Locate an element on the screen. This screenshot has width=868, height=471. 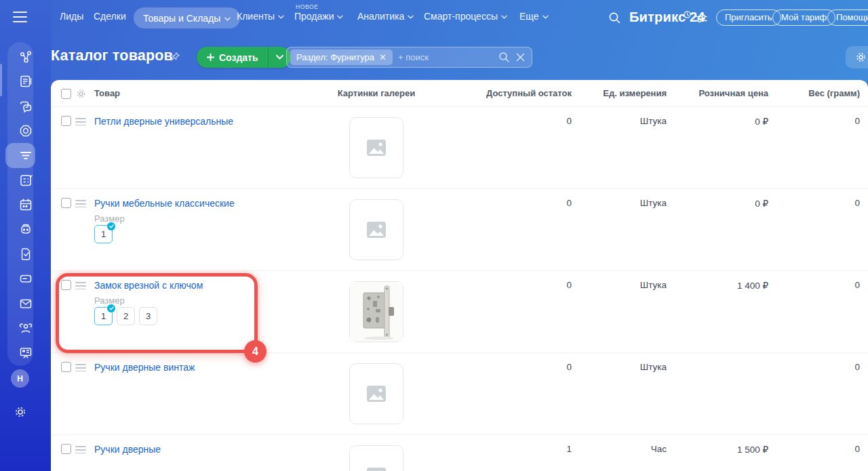
drive-icon is located at coordinates (26, 279).